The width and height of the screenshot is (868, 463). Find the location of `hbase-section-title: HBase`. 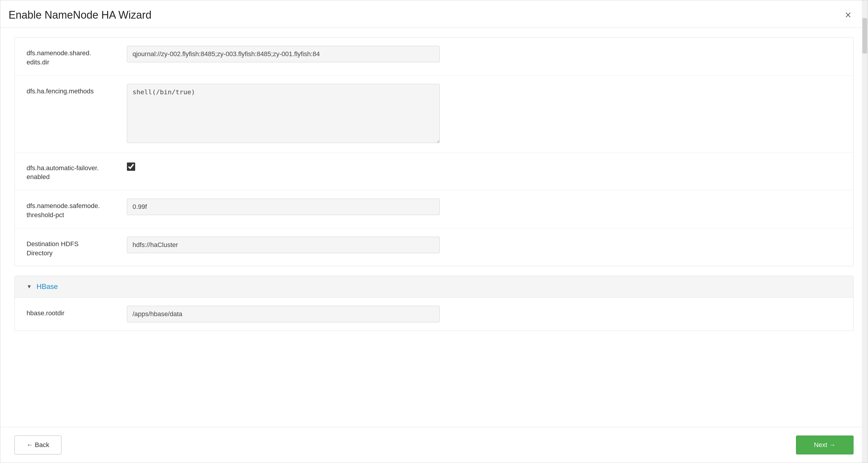

hbase-section-title: HBase is located at coordinates (47, 287).